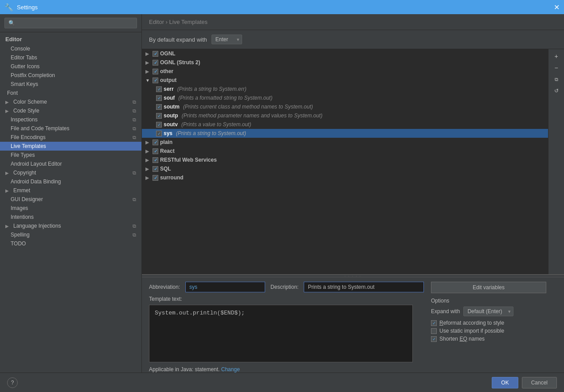  What do you see at coordinates (159, 116) in the screenshot?
I see `soutp-checkbox` at bounding box center [159, 116].